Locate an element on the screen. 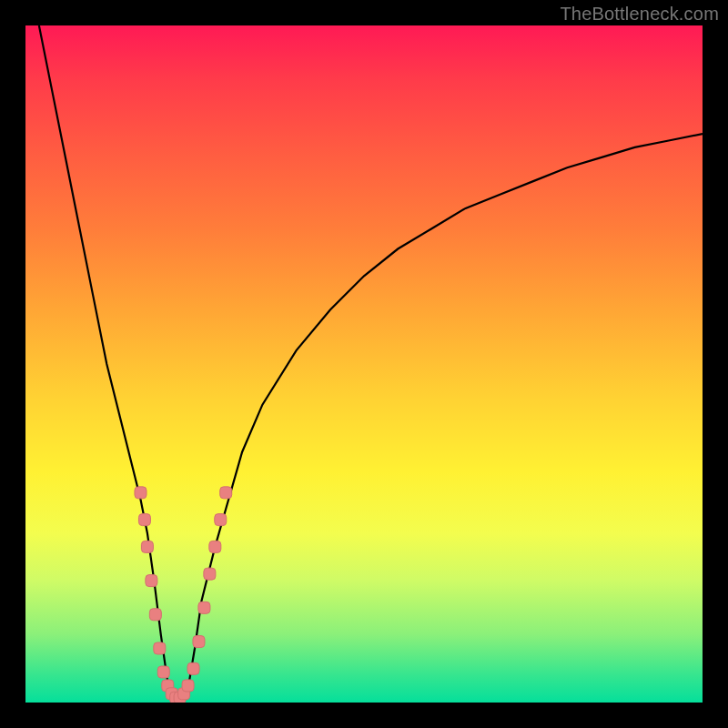 The width and height of the screenshot is (728, 728). marker-cluster is located at coordinates (184, 595).